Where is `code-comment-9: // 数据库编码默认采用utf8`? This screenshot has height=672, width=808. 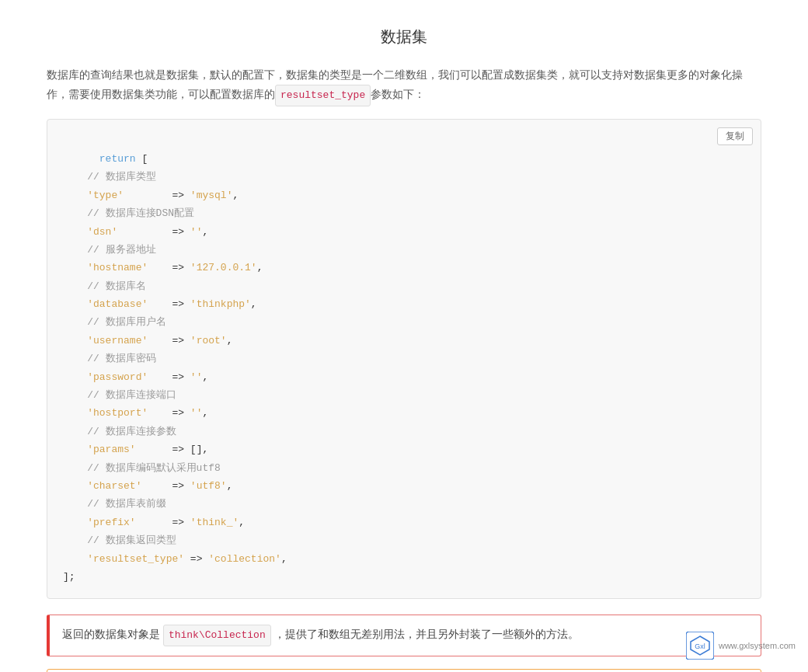
code-comment-9: // 数据库编码默认采用utf8 is located at coordinates (141, 468).